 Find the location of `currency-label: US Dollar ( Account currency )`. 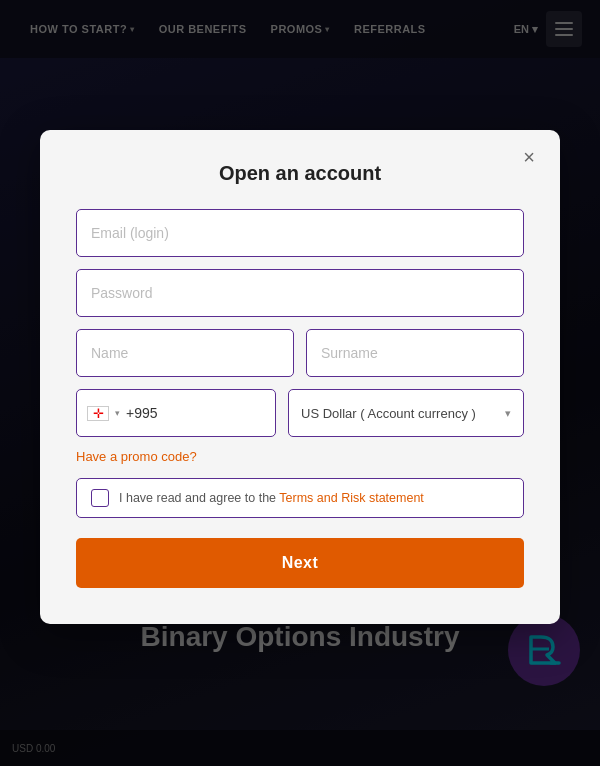

currency-label: US Dollar ( Account currency ) is located at coordinates (388, 414).